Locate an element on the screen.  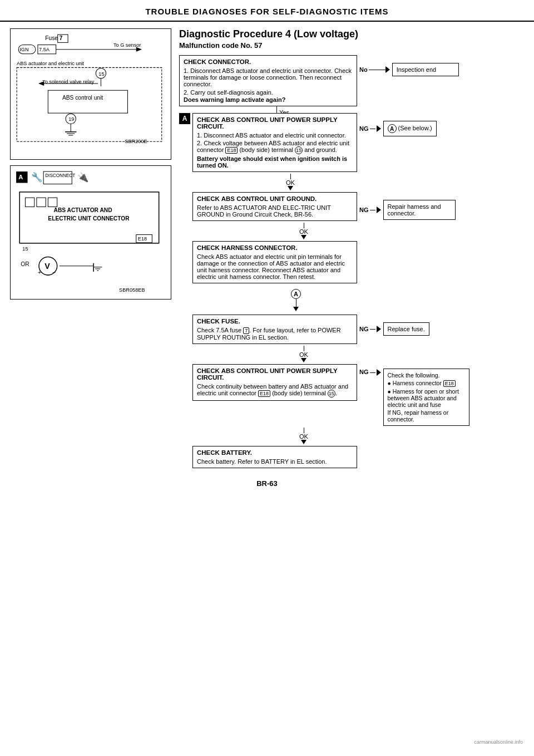
svg-text: ABS ACTUATOR AND is located at coordinates (83, 209).